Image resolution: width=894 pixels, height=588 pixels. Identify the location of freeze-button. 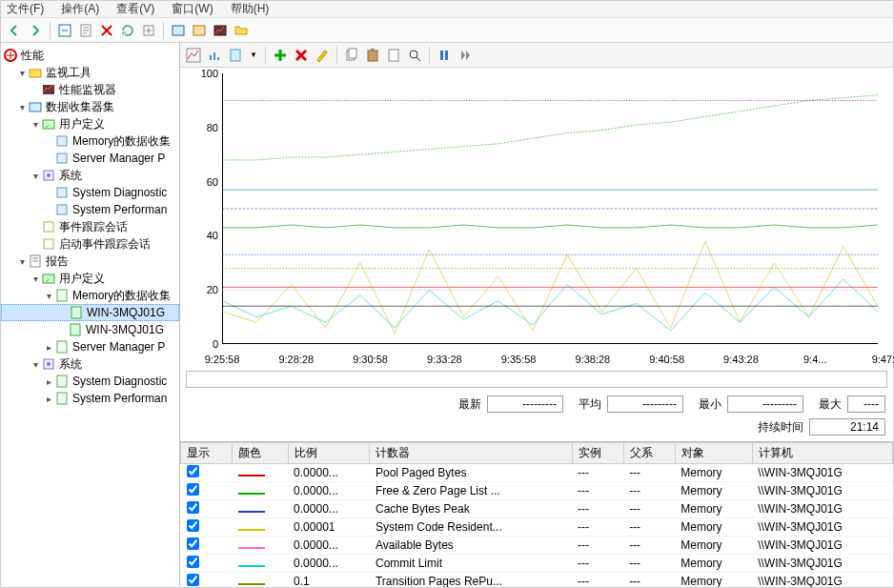
(444, 55).